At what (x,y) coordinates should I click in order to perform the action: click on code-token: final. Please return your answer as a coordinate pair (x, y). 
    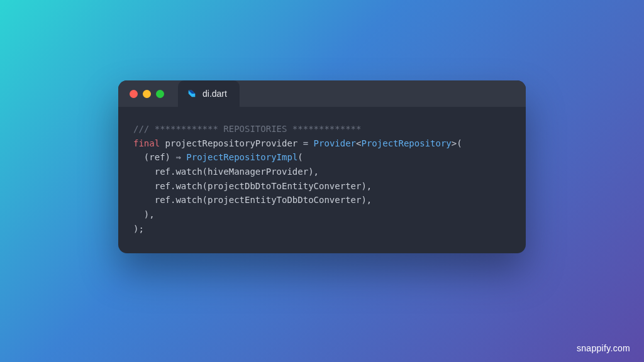
    Looking at the image, I should click on (147, 143).